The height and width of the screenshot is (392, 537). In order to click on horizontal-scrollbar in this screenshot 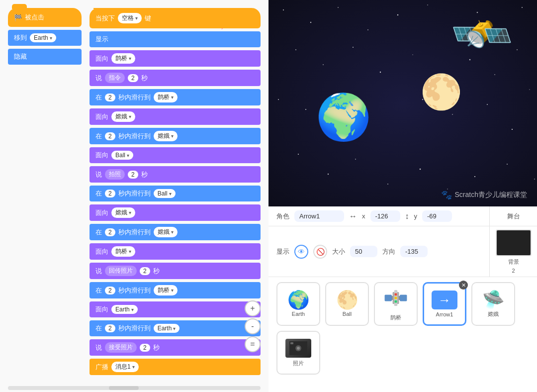, I will do `click(134, 388)`.